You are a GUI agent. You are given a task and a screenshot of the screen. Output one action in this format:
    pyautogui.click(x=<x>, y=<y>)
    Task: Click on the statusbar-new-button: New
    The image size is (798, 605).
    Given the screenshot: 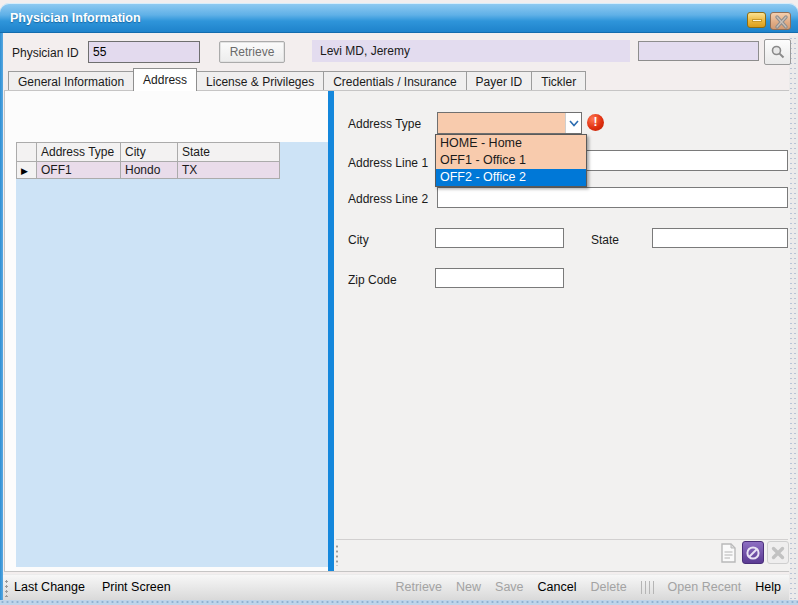 What is the action you would take?
    pyautogui.click(x=468, y=587)
    